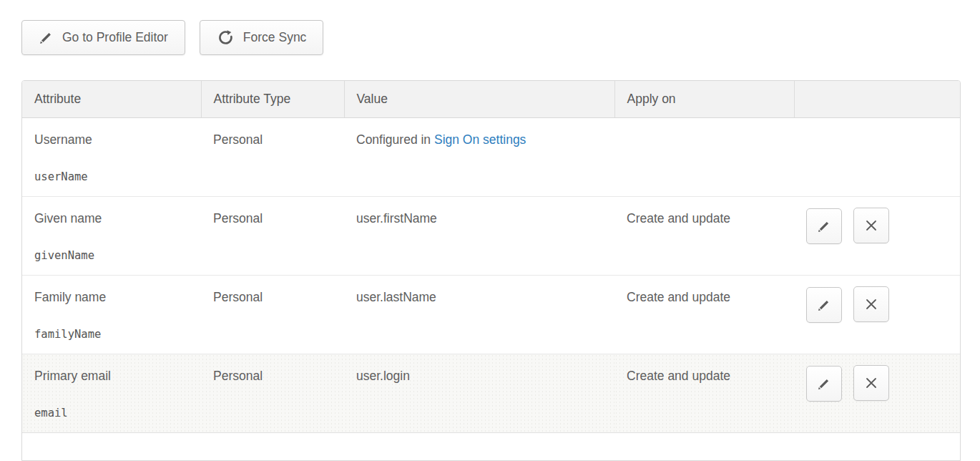  I want to click on go-to-profile-editor-label: Go to Profile Editor, so click(115, 37).